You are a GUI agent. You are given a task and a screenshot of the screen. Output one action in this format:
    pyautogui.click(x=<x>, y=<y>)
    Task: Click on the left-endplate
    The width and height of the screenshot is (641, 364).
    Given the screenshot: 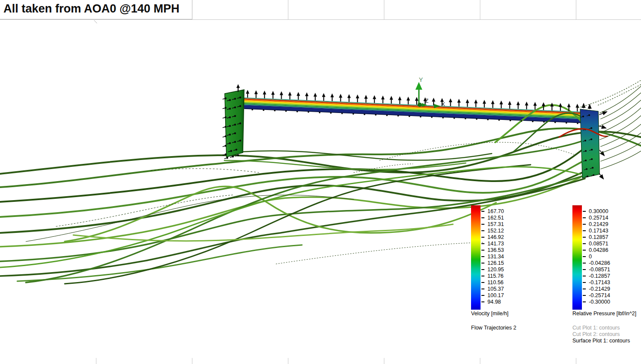 What is the action you would take?
    pyautogui.click(x=233, y=122)
    